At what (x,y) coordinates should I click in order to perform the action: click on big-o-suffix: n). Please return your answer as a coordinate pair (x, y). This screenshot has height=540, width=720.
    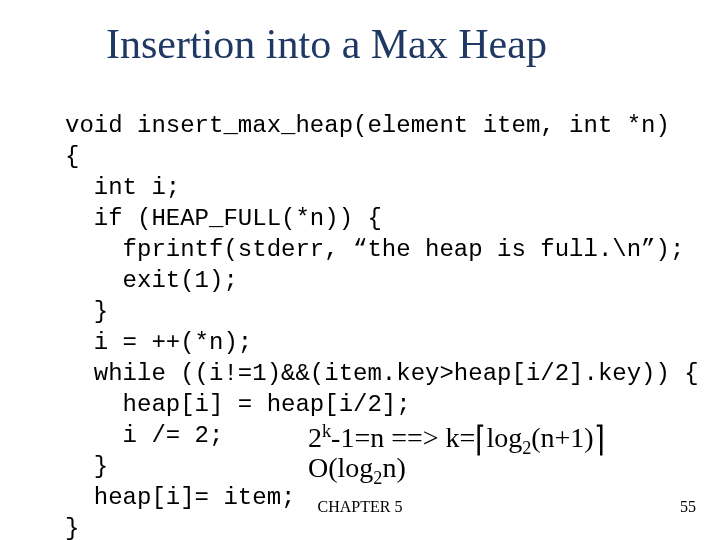
    Looking at the image, I should click on (394, 468).